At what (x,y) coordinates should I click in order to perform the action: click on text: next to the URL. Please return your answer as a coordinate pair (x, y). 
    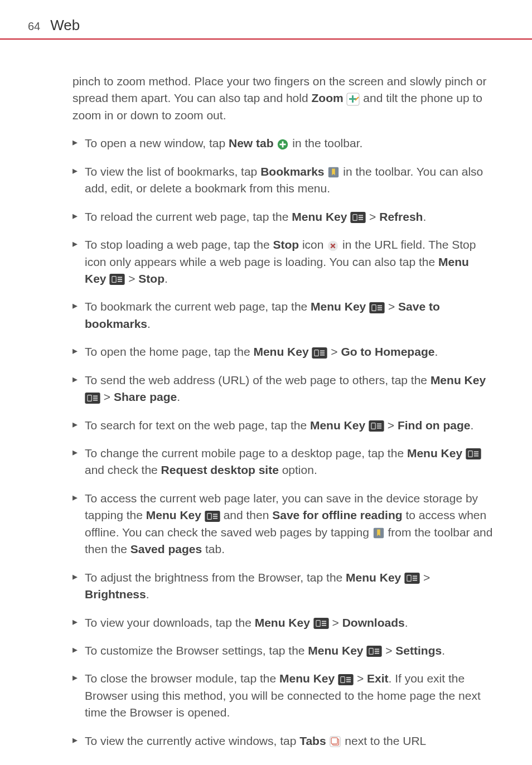
    Looking at the image, I should click on (384, 740).